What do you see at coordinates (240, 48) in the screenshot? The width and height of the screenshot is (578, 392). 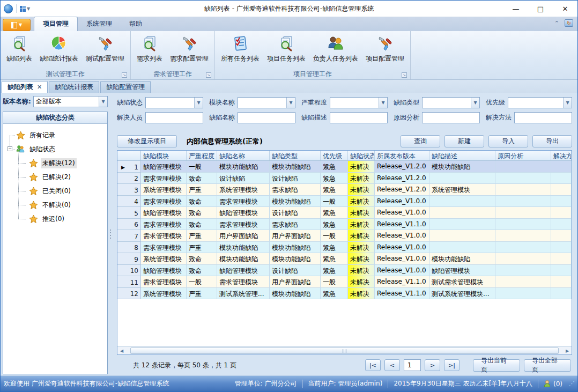 I see `ribbon-button-所有任务列表: 所有任务列表` at bounding box center [240, 48].